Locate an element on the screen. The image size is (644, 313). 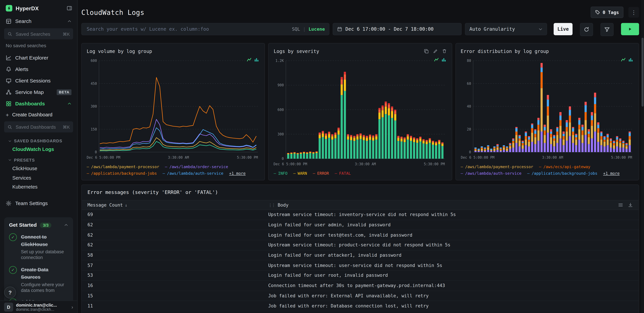
live-button: Live is located at coordinates (563, 29).